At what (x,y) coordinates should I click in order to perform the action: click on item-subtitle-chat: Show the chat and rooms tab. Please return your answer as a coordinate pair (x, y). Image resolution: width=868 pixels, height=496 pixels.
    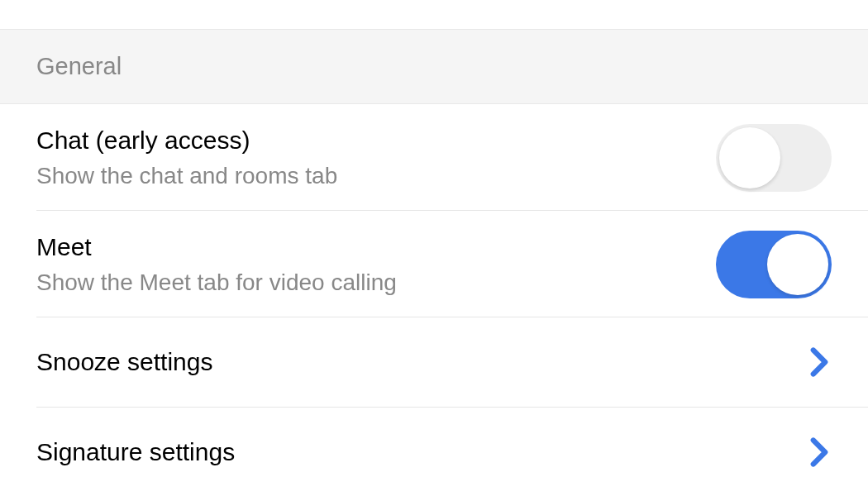
    Looking at the image, I should click on (376, 176).